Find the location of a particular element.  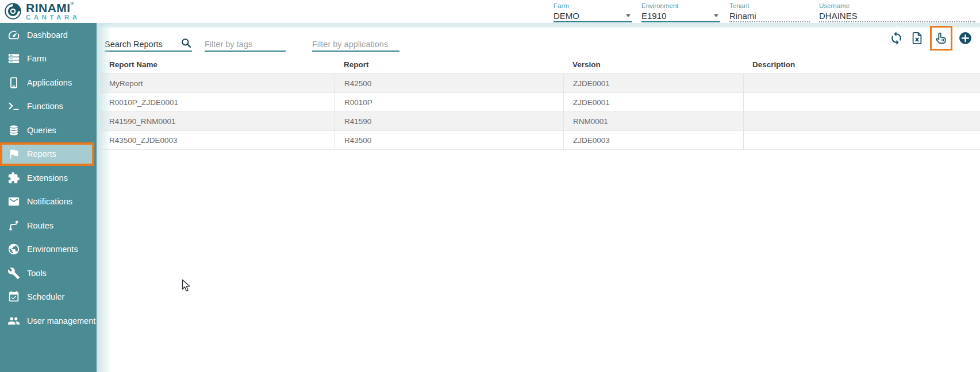

route-icon is located at coordinates (14, 226).